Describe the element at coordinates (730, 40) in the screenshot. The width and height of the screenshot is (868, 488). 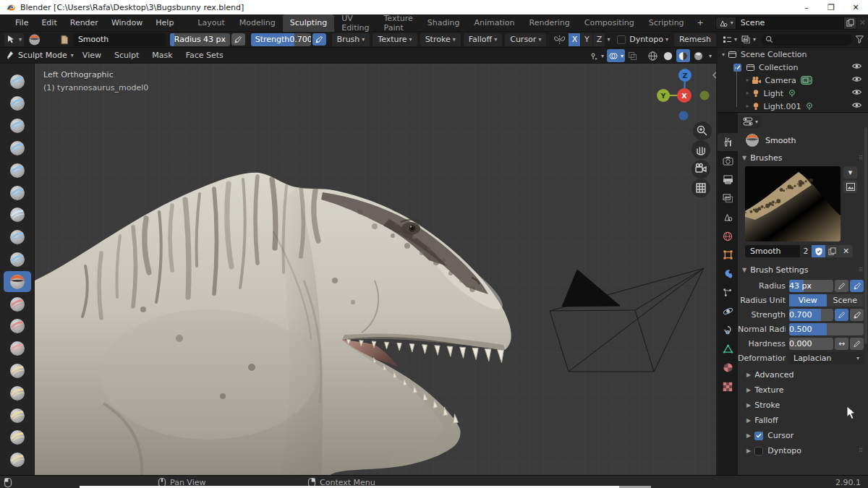
I see `outliner-display-mode-icon: ▾` at that location.